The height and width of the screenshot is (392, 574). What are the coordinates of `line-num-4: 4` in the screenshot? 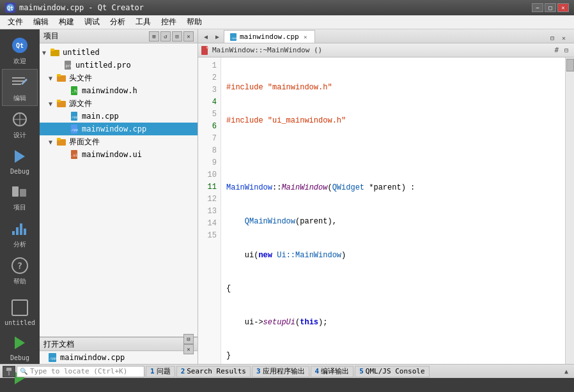 It's located at (210, 102).